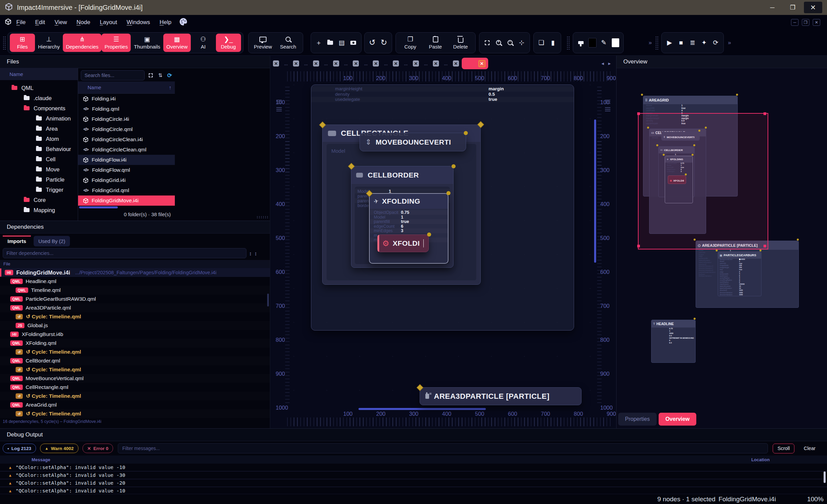  I want to click on tree-item-behaviour: Behaviour, so click(39, 149).